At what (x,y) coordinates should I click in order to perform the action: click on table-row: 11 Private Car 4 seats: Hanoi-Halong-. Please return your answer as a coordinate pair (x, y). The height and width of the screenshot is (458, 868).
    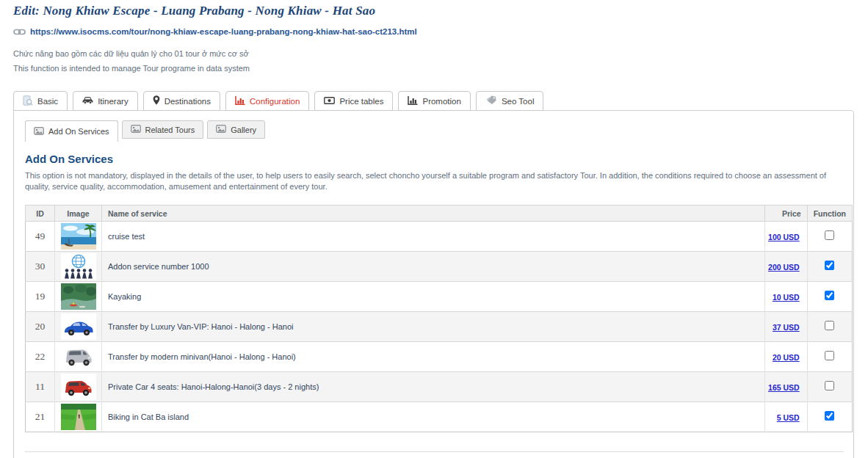
    Looking at the image, I should click on (439, 388).